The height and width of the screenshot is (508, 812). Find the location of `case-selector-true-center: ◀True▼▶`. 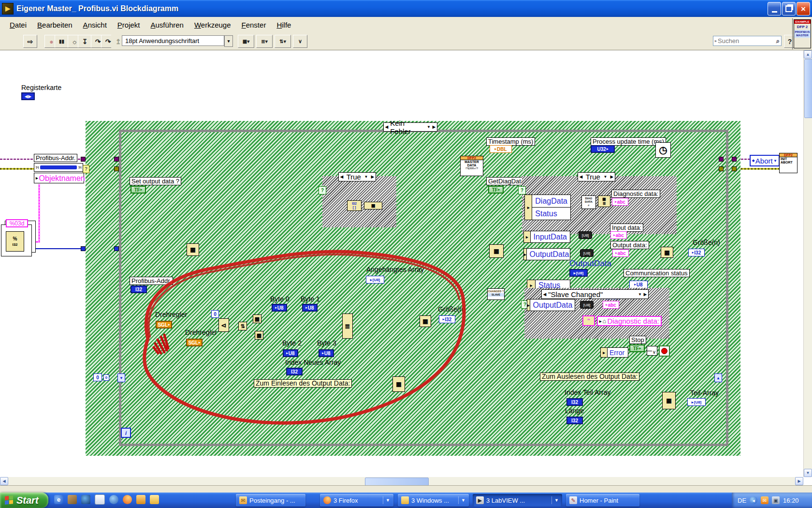

case-selector-true-center: ◀True▼▶ is located at coordinates (357, 177).